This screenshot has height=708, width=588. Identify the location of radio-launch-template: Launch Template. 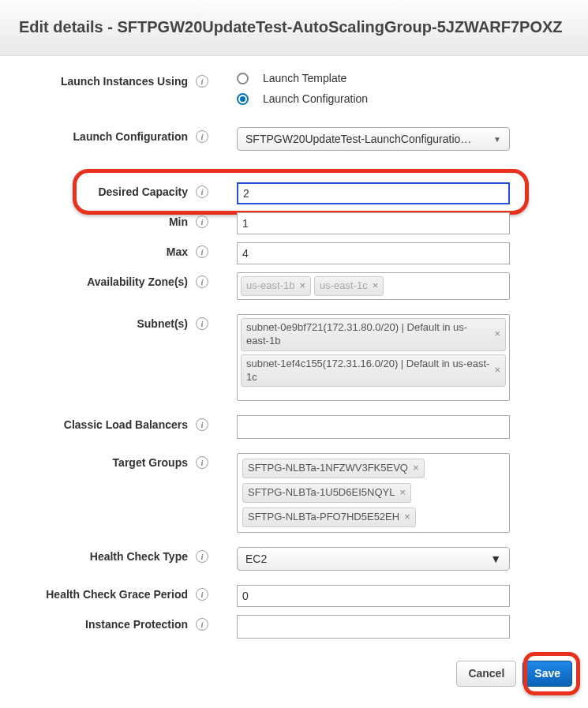
(404, 78).